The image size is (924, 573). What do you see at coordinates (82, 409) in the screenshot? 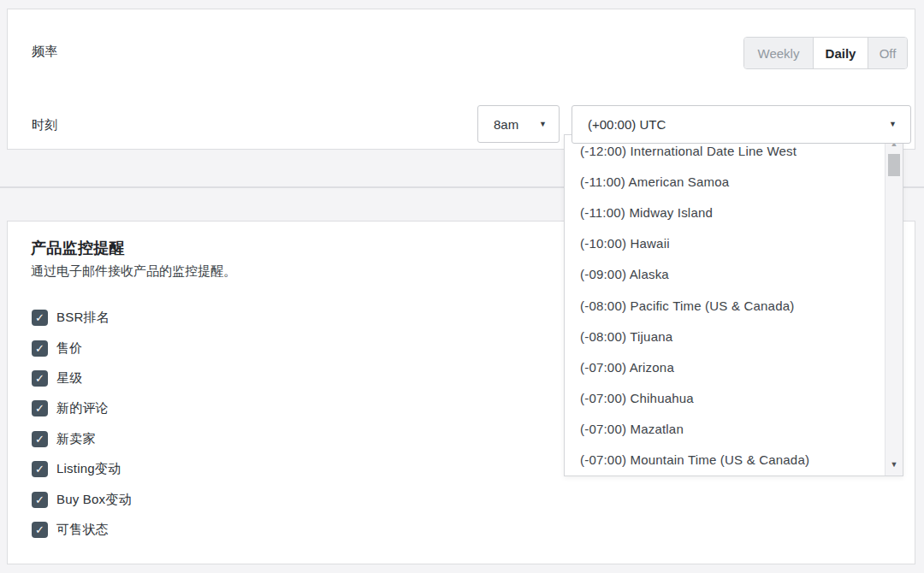
I see `alert-label: 新的评论` at bounding box center [82, 409].